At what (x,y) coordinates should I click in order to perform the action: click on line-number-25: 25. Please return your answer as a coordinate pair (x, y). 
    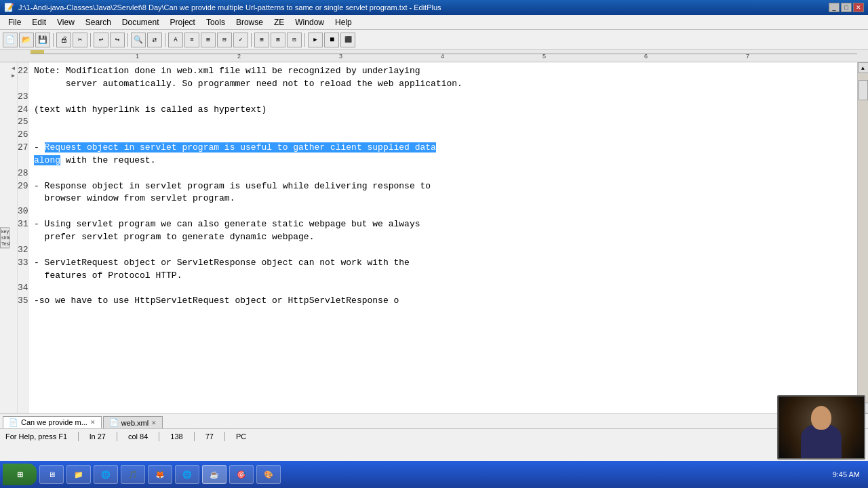
    Looking at the image, I should click on (22, 122).